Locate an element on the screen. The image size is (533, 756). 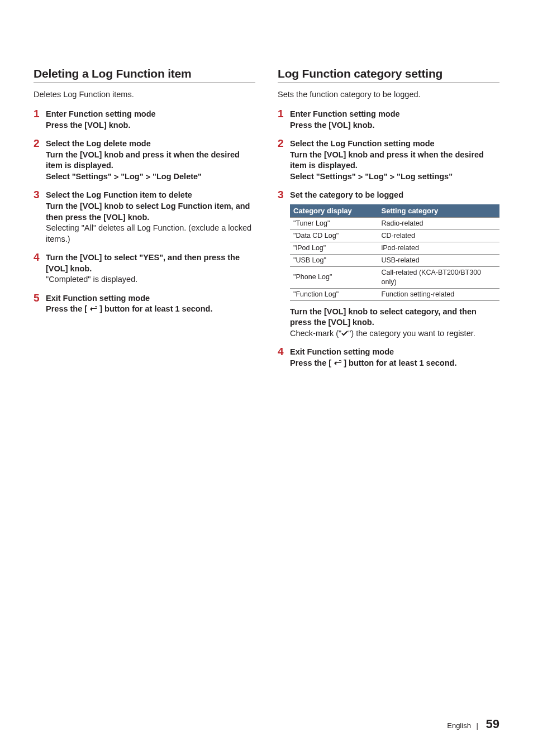
table-row: "Phone Log"Call-related (KCA-BT200/BT300… is located at coordinates (394, 277).